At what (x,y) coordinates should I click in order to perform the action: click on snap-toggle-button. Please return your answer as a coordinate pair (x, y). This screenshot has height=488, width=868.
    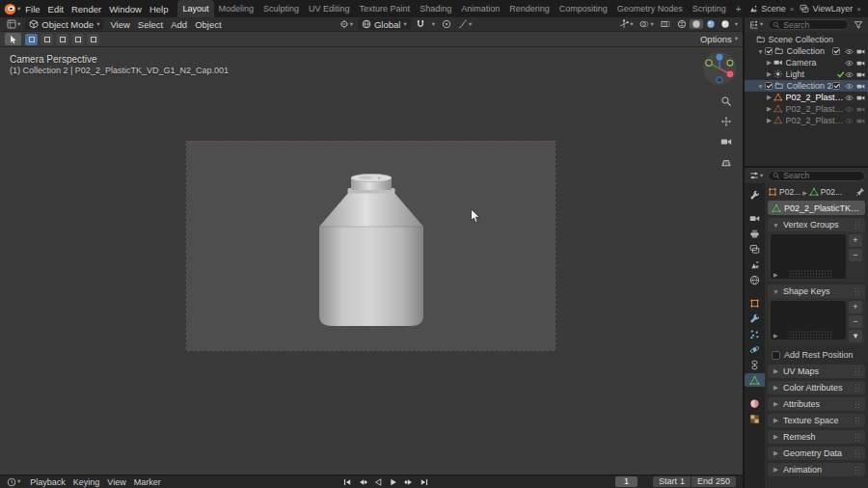
    Looking at the image, I should click on (420, 24).